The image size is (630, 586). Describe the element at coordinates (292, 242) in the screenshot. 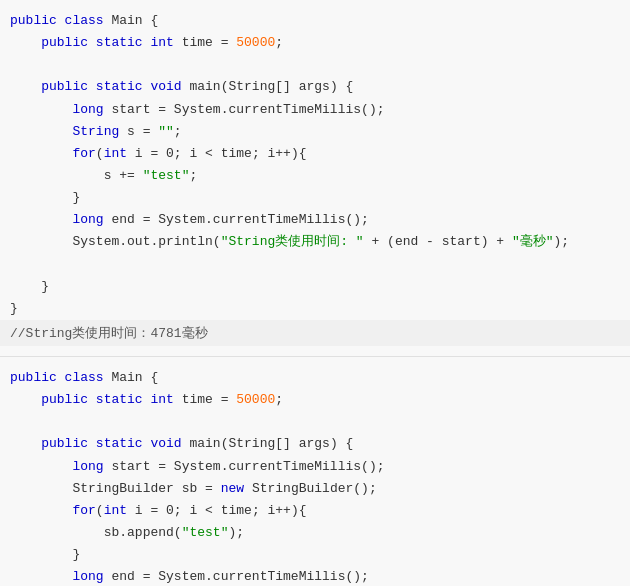

I see `code-token: "String类使用时间: "` at that location.